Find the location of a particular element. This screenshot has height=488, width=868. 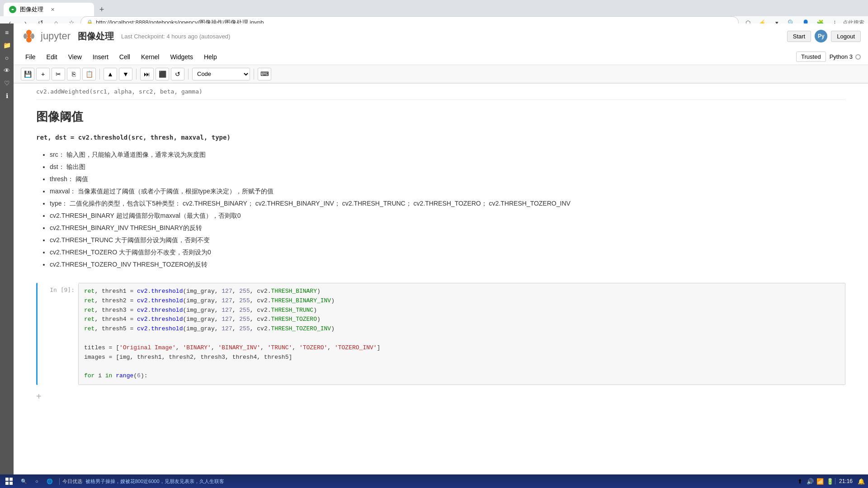

list-item: cv2.THRESH_TOZERO 大于阈值部分不改变，否则设为0 is located at coordinates (448, 252).